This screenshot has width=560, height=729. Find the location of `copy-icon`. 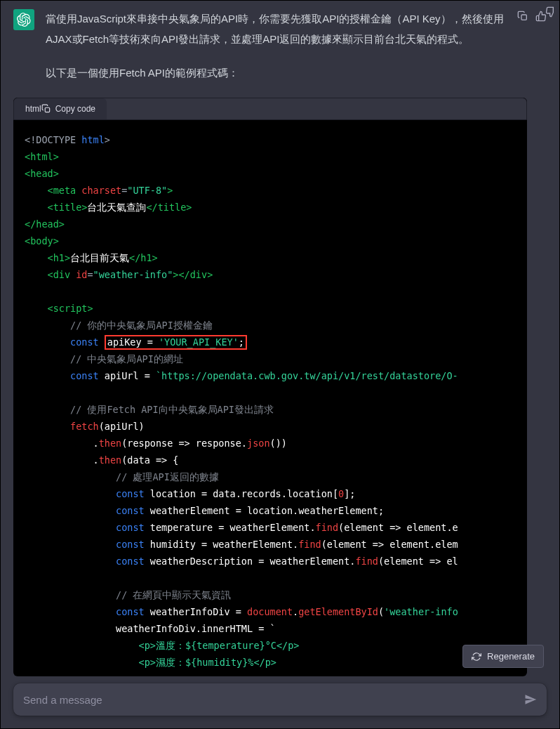

copy-icon is located at coordinates (523, 18).